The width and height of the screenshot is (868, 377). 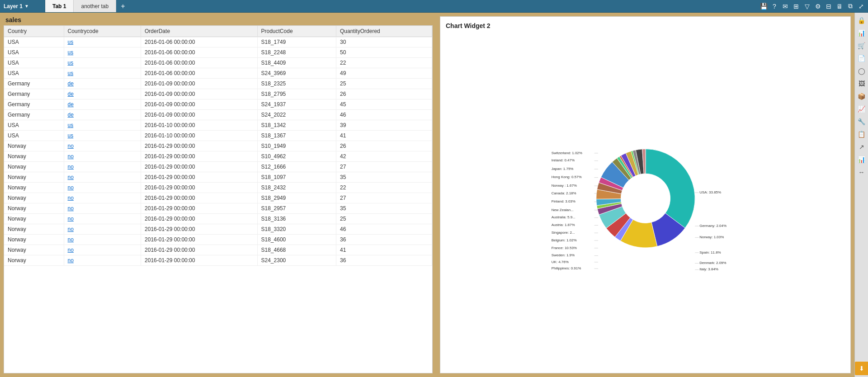 I want to click on table-row: USAus2016-01-06 00:00:00S24_396949, so click(x=218, y=73).